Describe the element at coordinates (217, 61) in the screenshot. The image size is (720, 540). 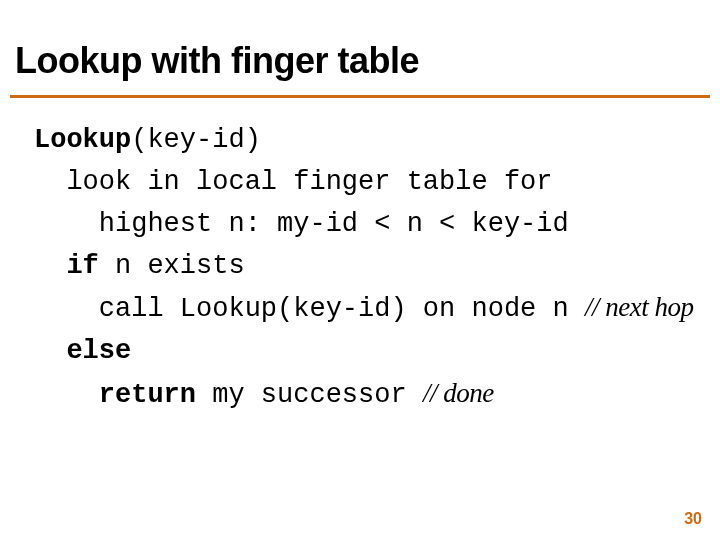
I see `slide-title: Lookup with finger table` at that location.